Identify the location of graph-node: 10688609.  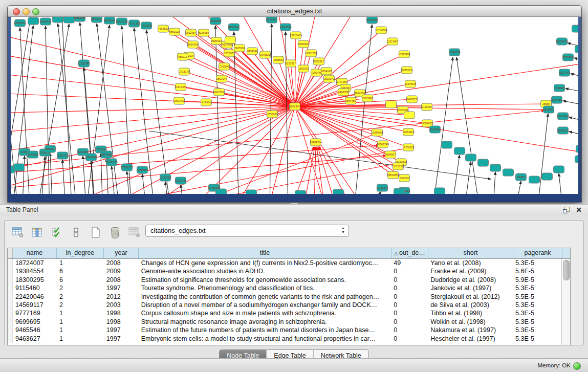
(377, 133).